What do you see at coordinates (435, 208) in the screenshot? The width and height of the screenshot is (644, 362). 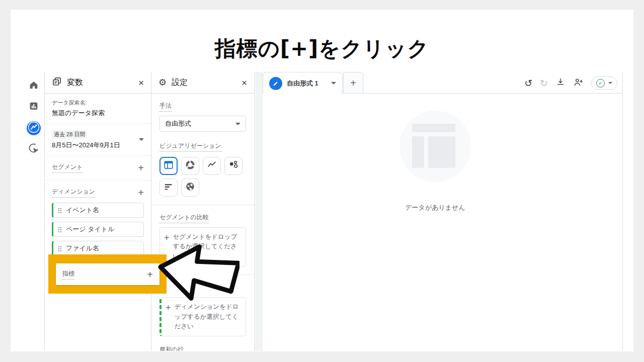 I see `empty-state-text: データがありません` at bounding box center [435, 208].